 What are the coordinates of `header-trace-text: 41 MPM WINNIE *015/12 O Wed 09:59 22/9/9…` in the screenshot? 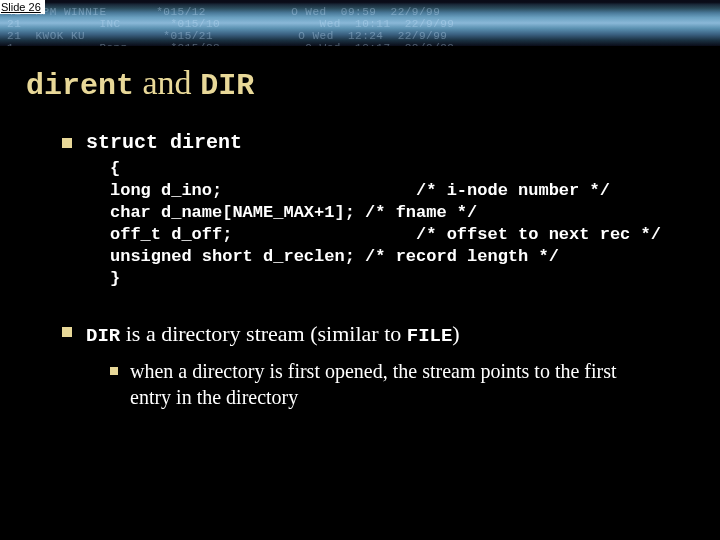 It's located at (360, 26).